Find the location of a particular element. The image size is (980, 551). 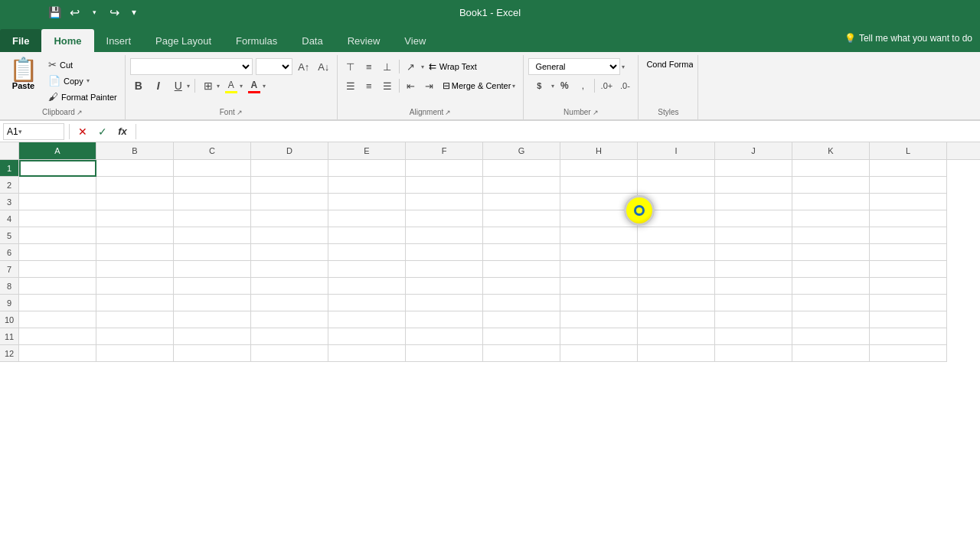

cell-J10 is located at coordinates (753, 320).